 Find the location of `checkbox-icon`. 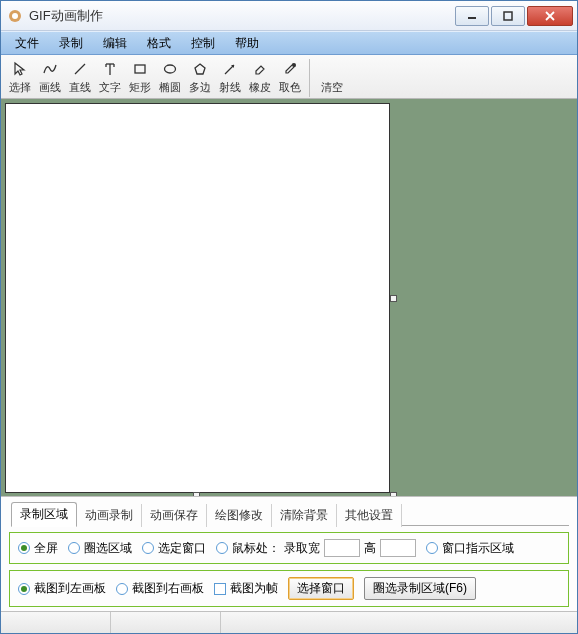

checkbox-icon is located at coordinates (220, 589).